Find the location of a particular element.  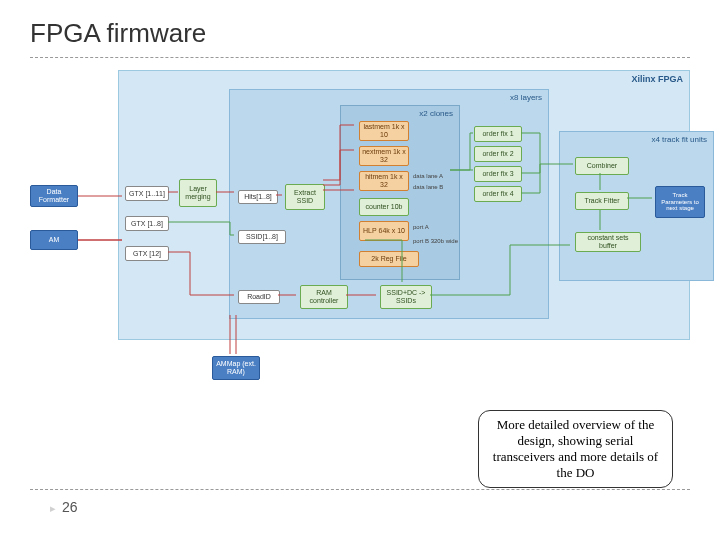

label-lane-a: data lane A is located at coordinates (428, 176).